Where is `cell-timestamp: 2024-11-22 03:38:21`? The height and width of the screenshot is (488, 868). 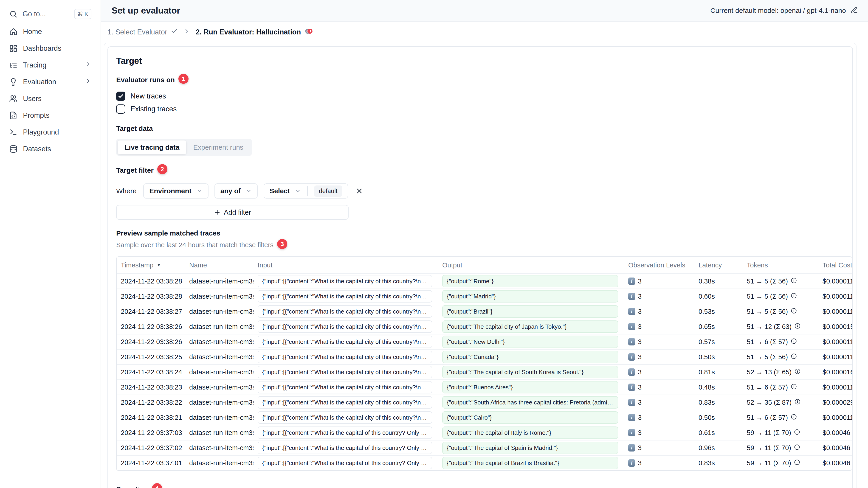
cell-timestamp: 2024-11-22 03:38:21 is located at coordinates (151, 418).